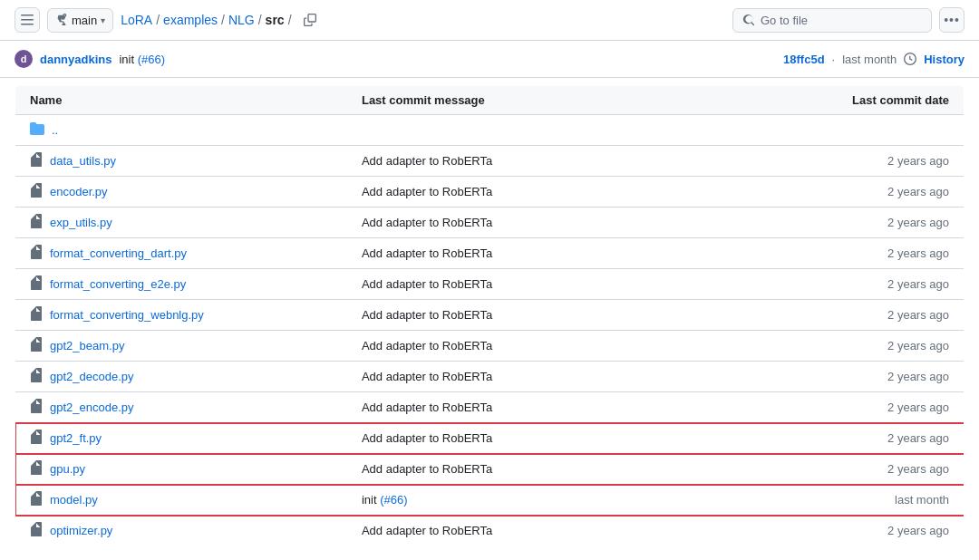 This screenshot has width=979, height=560. I want to click on file-name-cell: format_converting_dart.py, so click(181, 254).